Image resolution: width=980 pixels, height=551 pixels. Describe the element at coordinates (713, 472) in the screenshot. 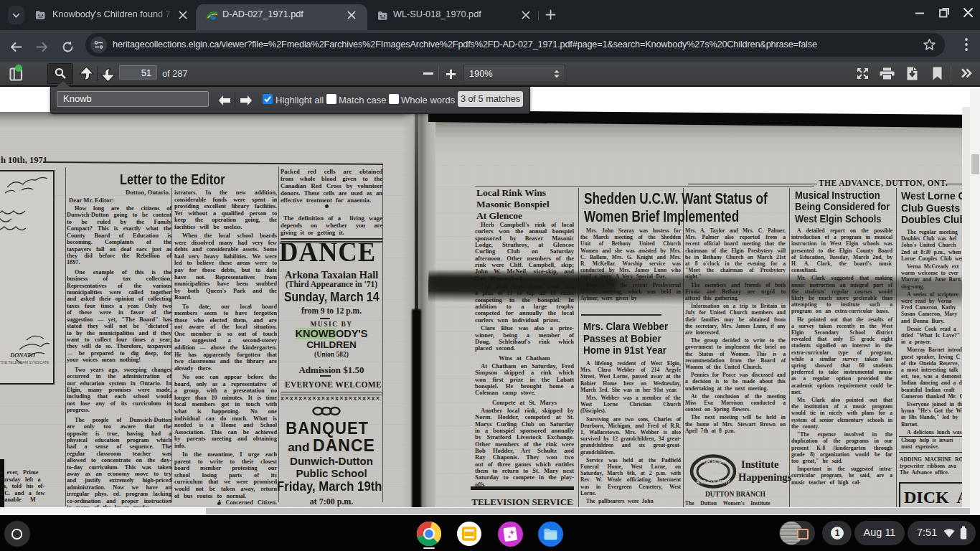

I see `svg-text: W.I.` at that location.